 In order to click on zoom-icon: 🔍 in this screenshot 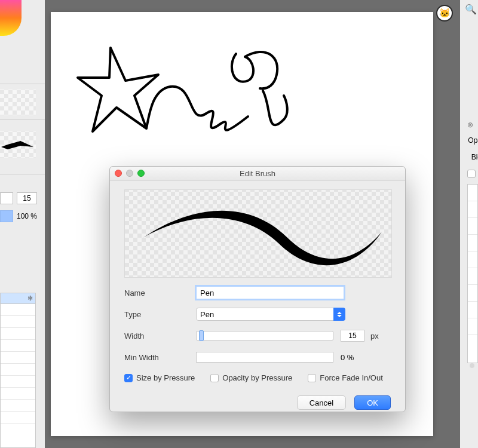, I will do `click(471, 10)`.